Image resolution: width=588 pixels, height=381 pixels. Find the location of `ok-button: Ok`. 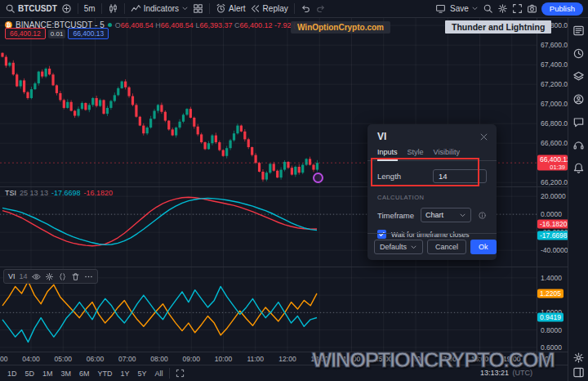

ok-button: Ok is located at coordinates (483, 247).